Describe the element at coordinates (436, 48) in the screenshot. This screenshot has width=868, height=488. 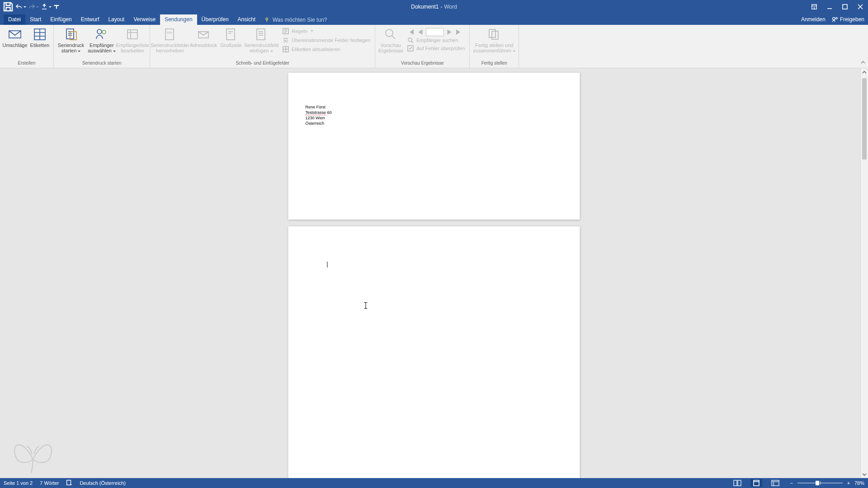
I see `fehler-pruefen-button: Auf Fehler überprüfen` at that location.